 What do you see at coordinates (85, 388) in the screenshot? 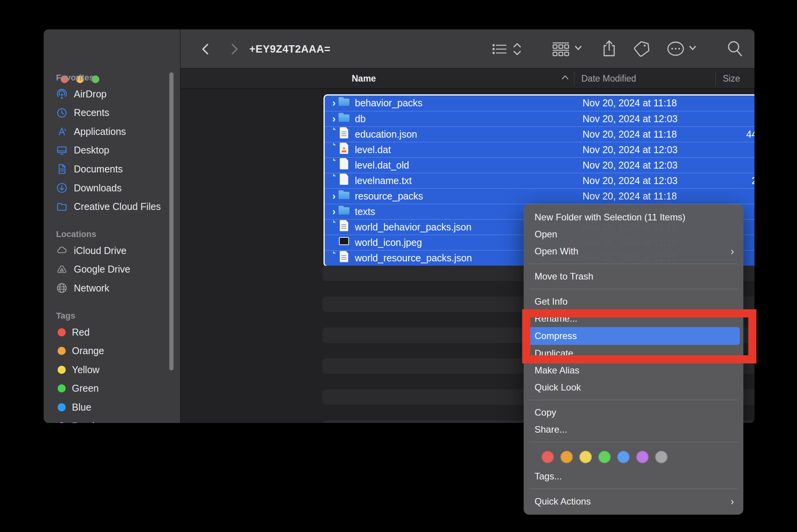
I see `sidebar-item-label: Green` at bounding box center [85, 388].